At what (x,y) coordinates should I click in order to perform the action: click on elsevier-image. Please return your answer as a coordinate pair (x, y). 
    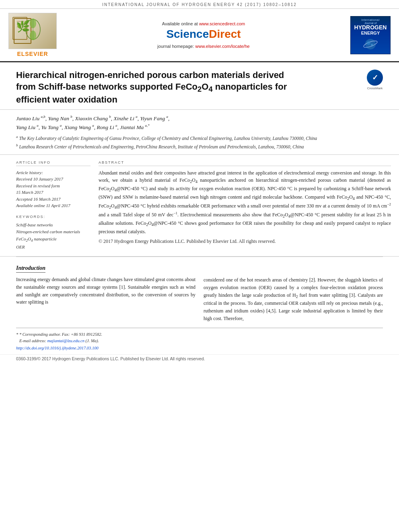
    Looking at the image, I should click on (33, 31).